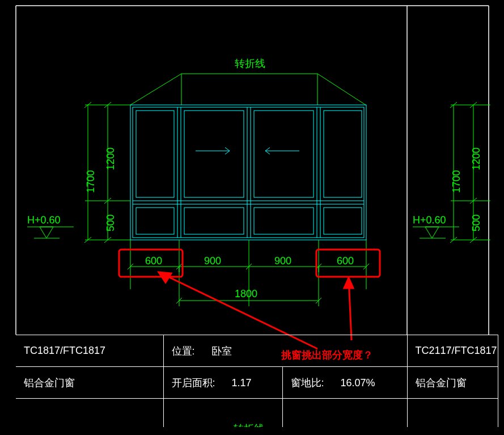  What do you see at coordinates (248, 90) in the screenshot?
I see `fold-line` at bounding box center [248, 90].